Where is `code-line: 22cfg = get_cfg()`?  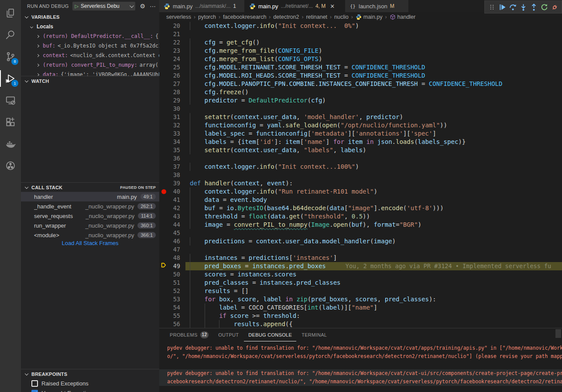 code-line: 22cfg = get_cfg() is located at coordinates (360, 43).